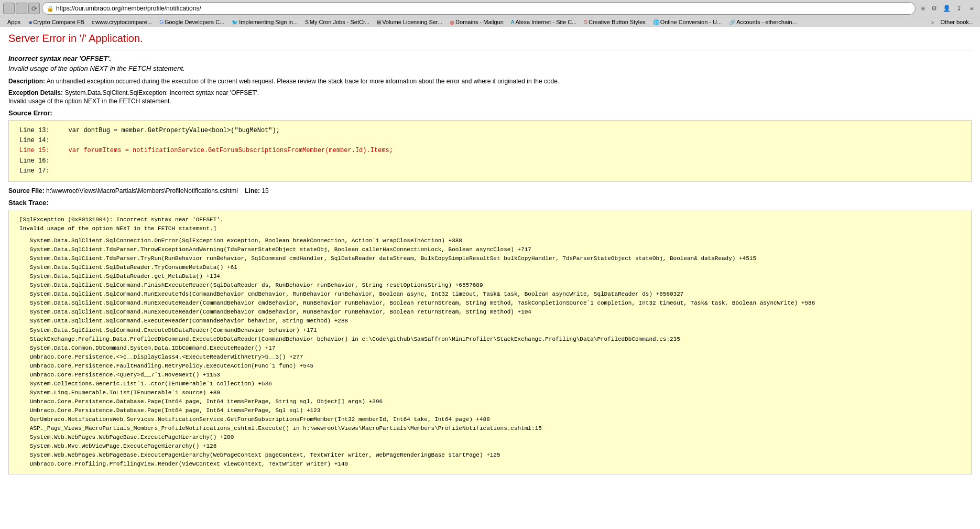  I want to click on stack-line: ASP._Page_Views_MacroPartials_Members_Pr…, so click(490, 429).